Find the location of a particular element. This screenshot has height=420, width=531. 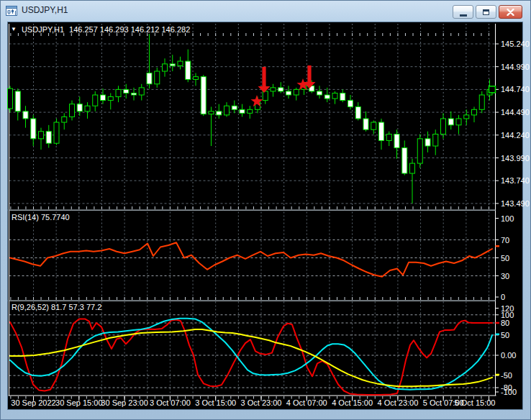

close-icon is located at coordinates (511, 12).